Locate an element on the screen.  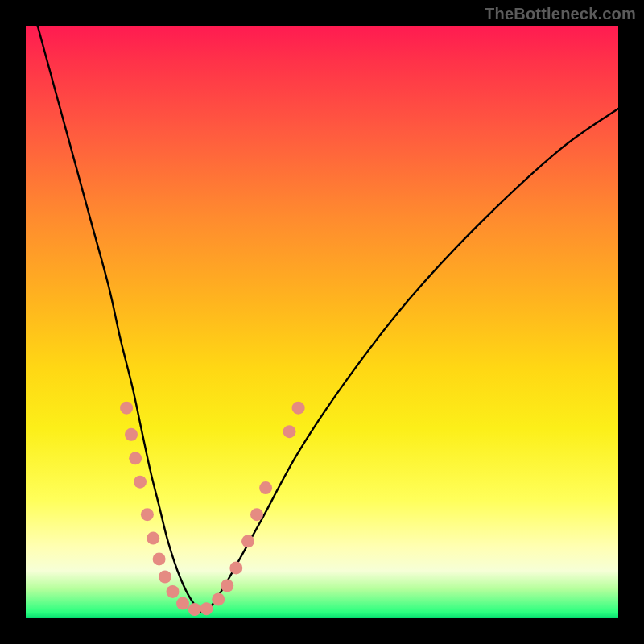
curve-dots is located at coordinates (213, 509).